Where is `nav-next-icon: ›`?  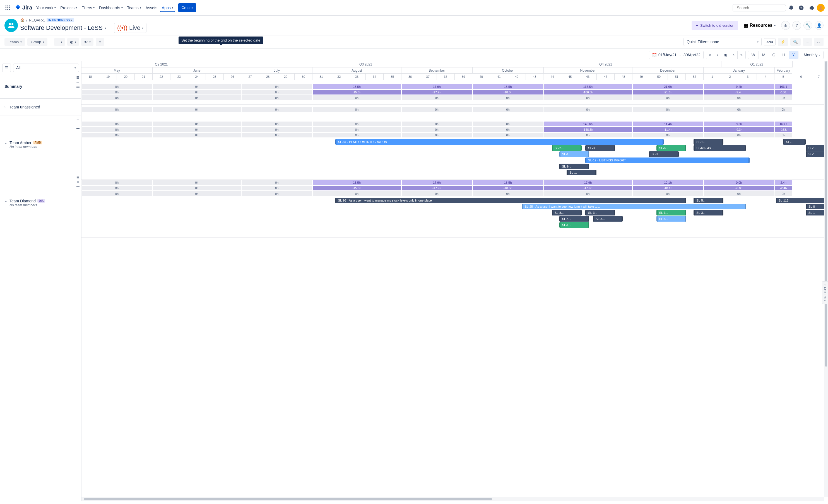
nav-next-icon: › is located at coordinates (734, 55).